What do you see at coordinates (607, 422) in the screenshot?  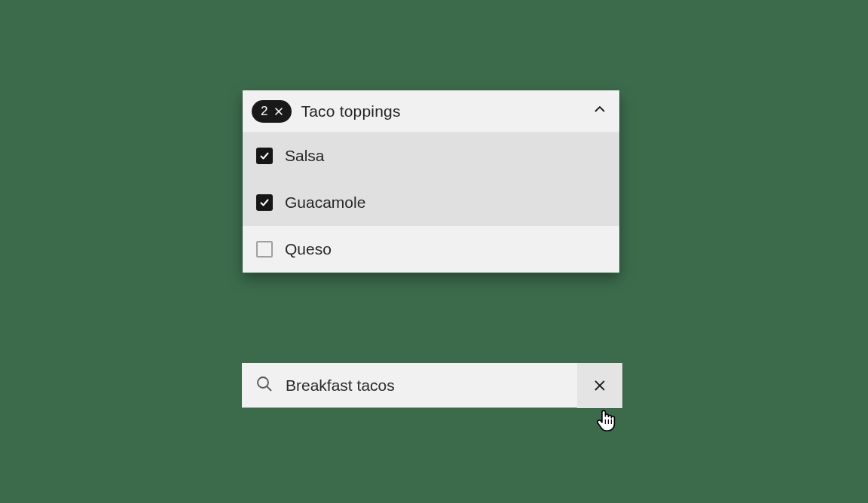 I see `pointer-cursor-icon` at bounding box center [607, 422].